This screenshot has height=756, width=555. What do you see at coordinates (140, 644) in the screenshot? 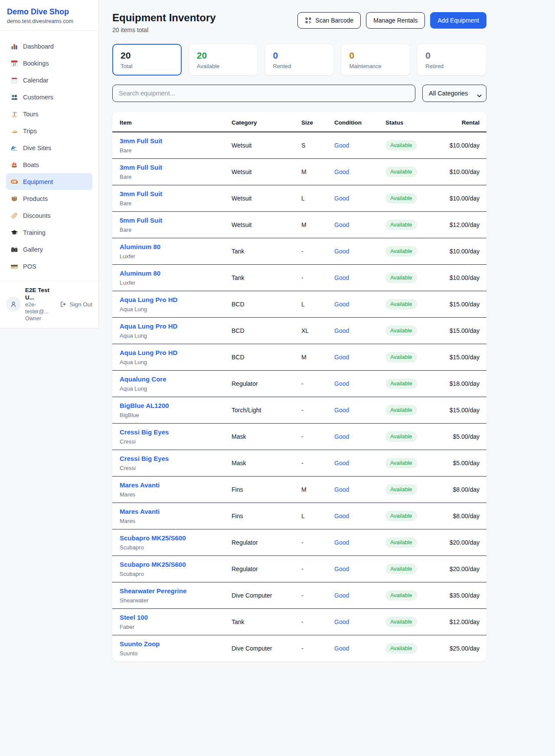
I see `item-name-link: Suunto Zoop` at bounding box center [140, 644].